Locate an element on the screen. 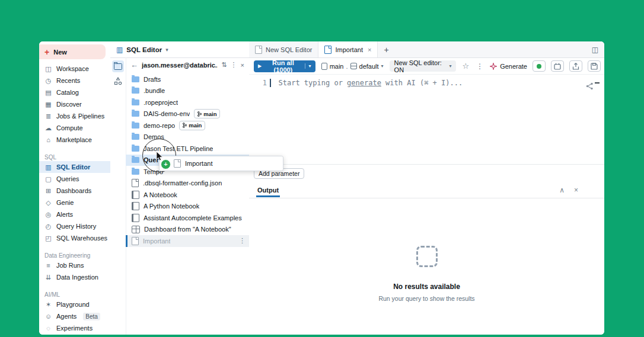  sidebar-item-discover: ▦ Discover is located at coordinates (75, 104).